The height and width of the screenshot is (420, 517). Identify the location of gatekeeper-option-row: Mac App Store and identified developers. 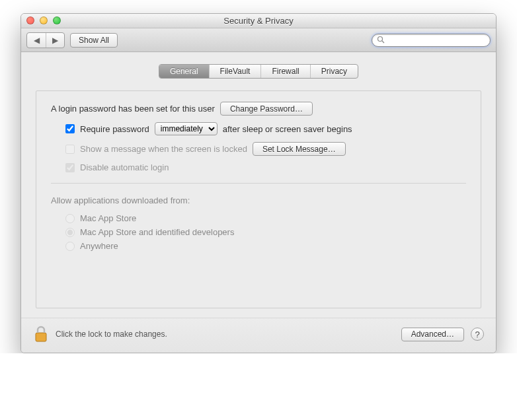
(266, 232).